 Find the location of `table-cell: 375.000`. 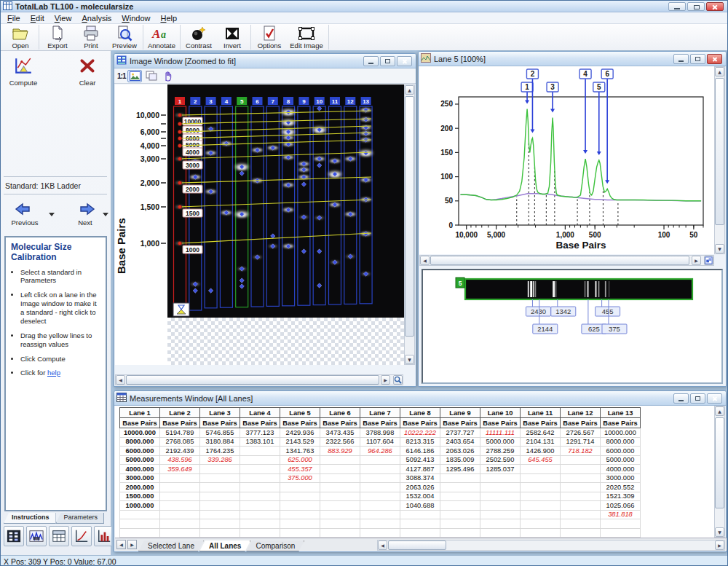

table-cell: 375.000 is located at coordinates (300, 478).